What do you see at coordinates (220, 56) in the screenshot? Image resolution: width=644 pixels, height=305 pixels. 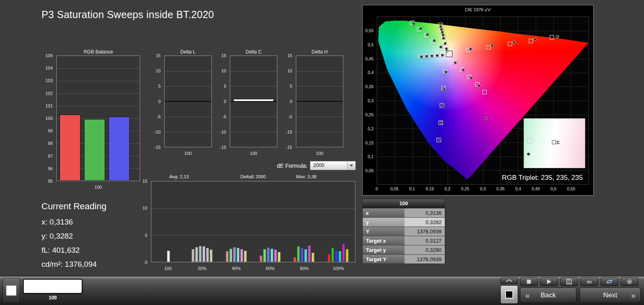 I see `y-tick-label: 15` at bounding box center [220, 56].